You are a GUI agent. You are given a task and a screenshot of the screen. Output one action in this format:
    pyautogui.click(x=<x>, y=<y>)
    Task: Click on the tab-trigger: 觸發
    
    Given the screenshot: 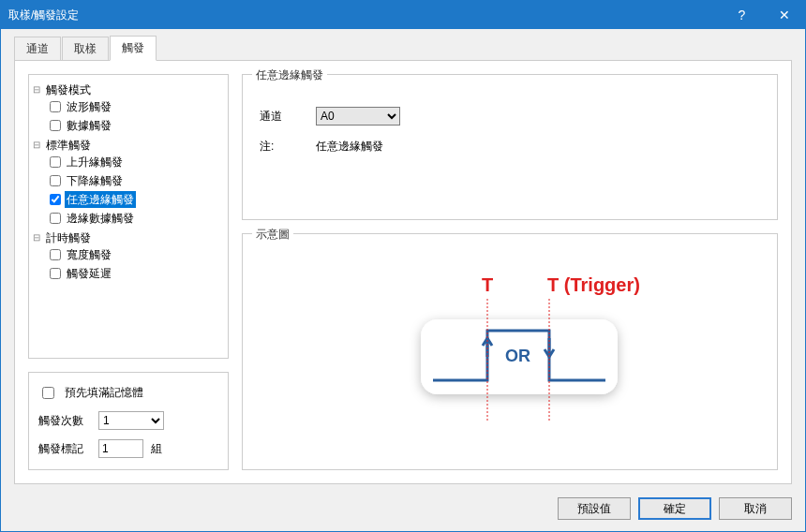 What is the action you would take?
    pyautogui.click(x=133, y=49)
    